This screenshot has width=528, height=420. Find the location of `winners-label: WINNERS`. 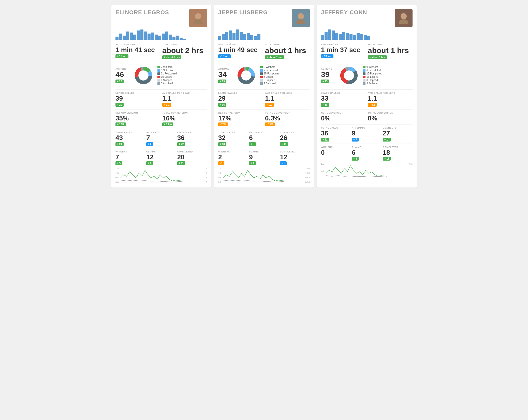

winners-label: WINNERS is located at coordinates (130, 152).